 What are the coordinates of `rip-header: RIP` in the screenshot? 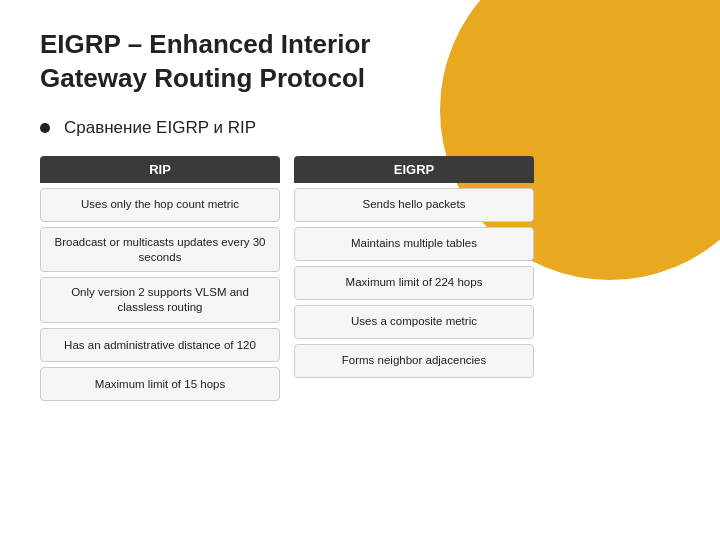 It's located at (160, 170).